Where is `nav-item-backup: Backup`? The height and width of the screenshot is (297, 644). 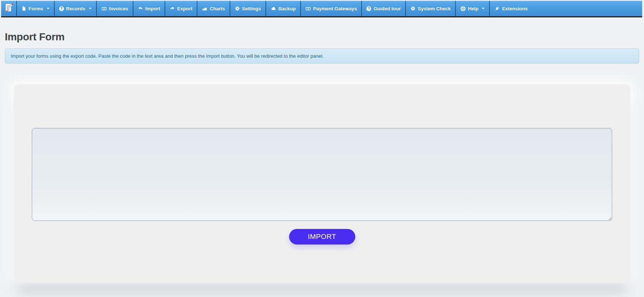
nav-item-backup: Backup is located at coordinates (283, 9).